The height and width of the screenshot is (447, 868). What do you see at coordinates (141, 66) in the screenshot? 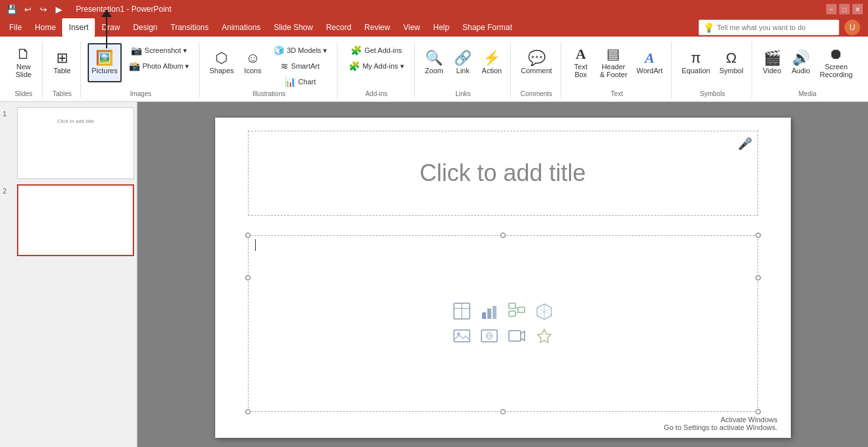
I see `images-group-items: 🖼️ Pictures 📷 Screenshot ▾ 📸 Photo Album…` at bounding box center [141, 66].